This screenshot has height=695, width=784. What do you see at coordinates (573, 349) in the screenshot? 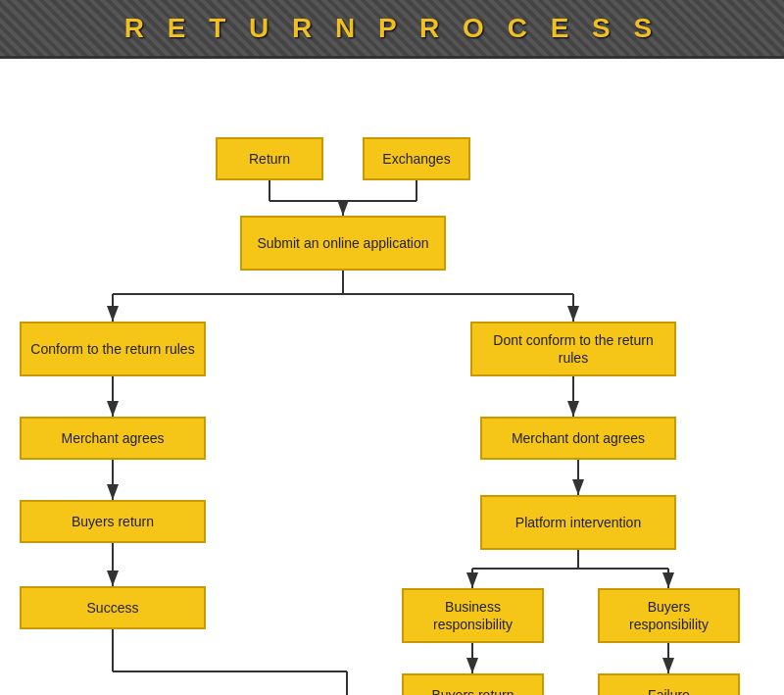
I see `not-conform-box: Dont conform to the return rules` at bounding box center [573, 349].